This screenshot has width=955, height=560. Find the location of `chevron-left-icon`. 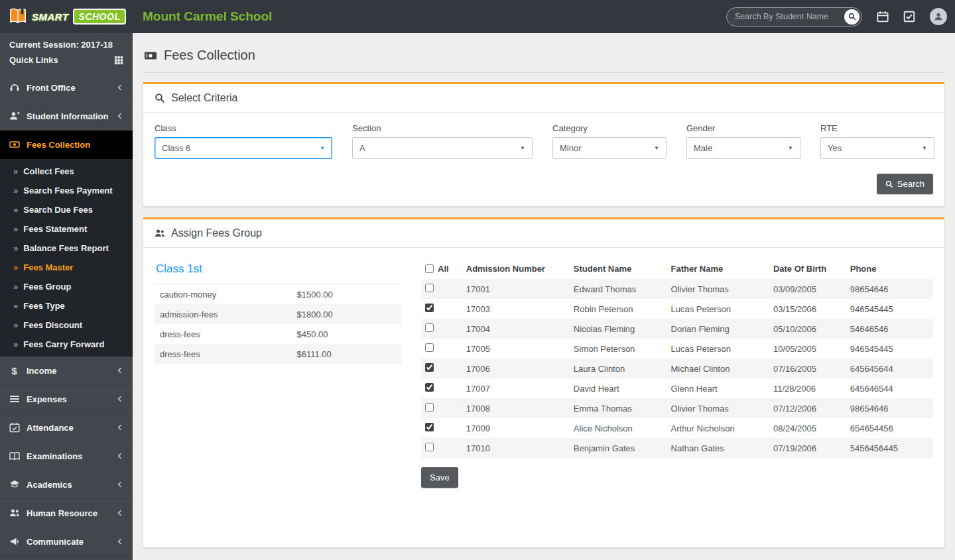

chevron-left-icon is located at coordinates (120, 541).